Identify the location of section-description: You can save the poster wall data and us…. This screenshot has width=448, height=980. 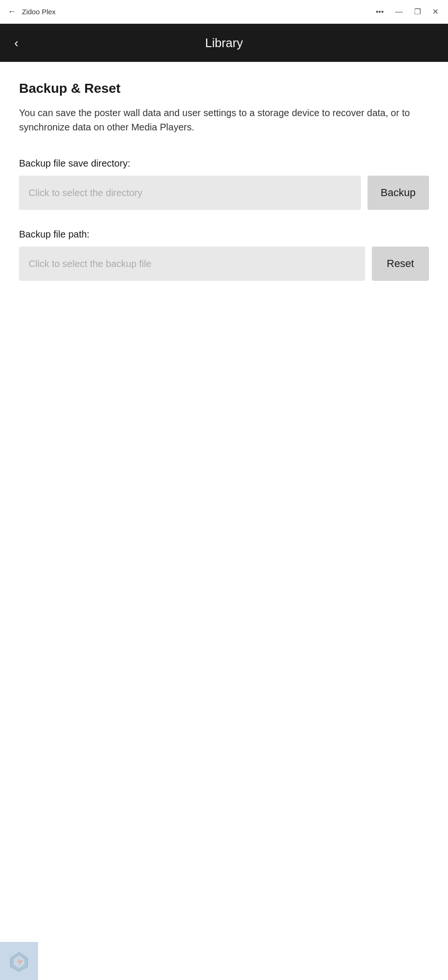
(224, 120).